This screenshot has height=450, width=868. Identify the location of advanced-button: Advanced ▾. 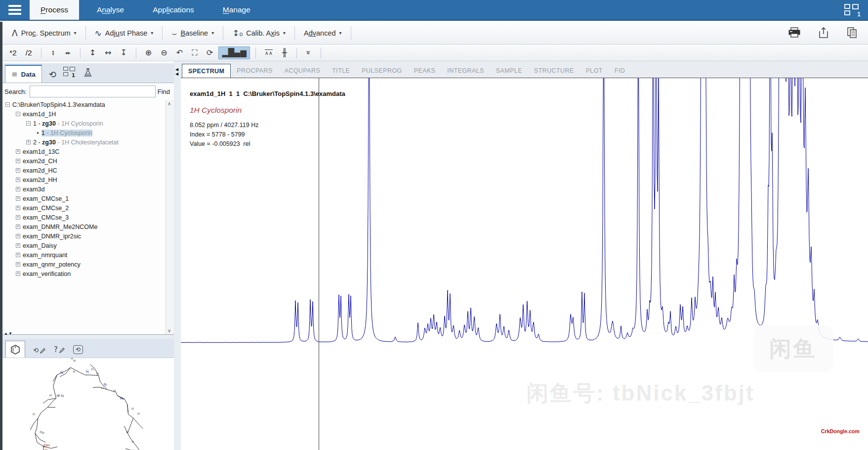
(323, 33).